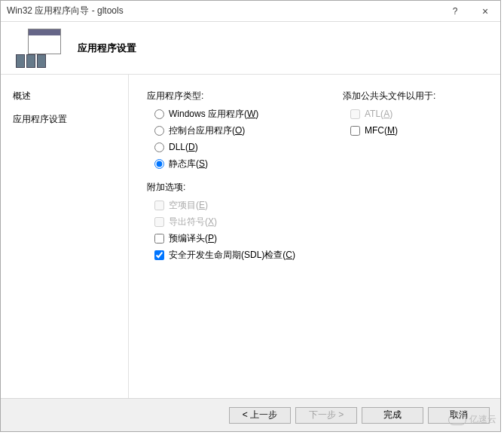 The height and width of the screenshot is (435, 504). Describe the element at coordinates (234, 238) in the screenshot. I see `checkbox-precompiled-header: 预编译头(P)` at that location.